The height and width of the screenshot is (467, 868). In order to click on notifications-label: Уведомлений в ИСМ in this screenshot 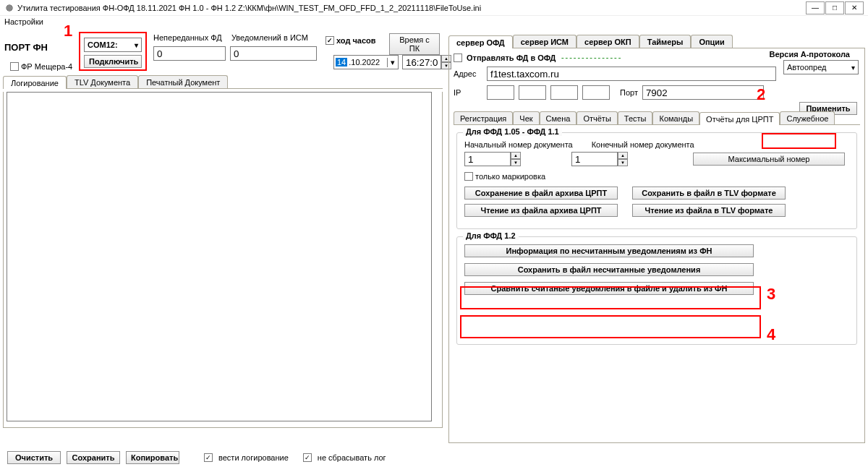, I will do `click(270, 38)`.